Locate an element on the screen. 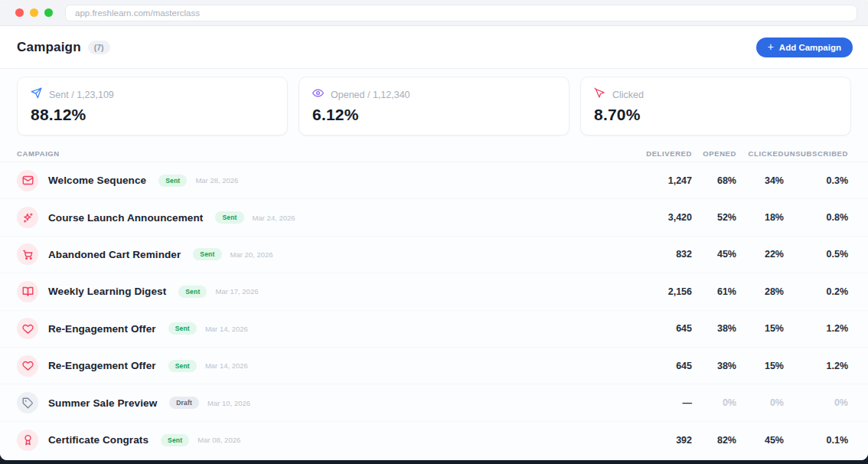 The height and width of the screenshot is (464, 868). column-header-campaign: CAMPAIGN is located at coordinates (319, 153).